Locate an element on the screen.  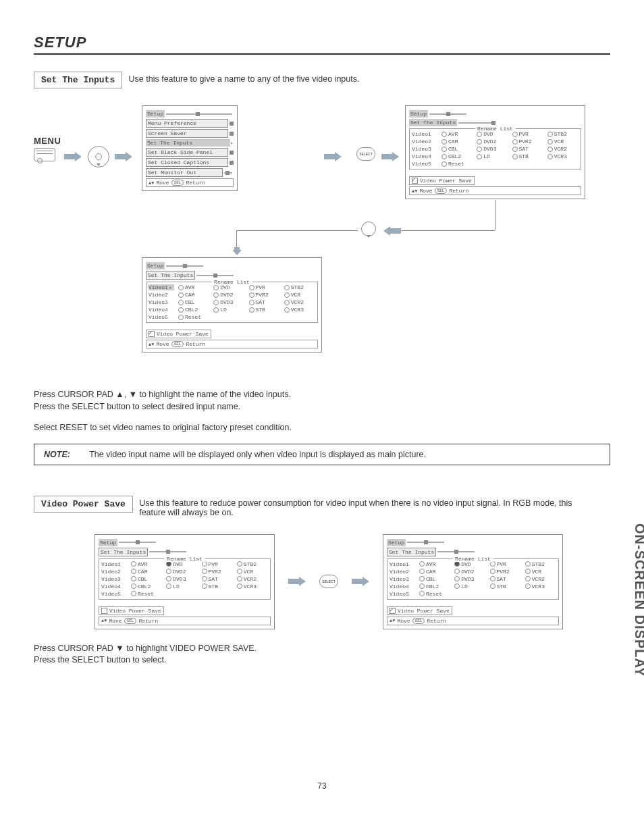
osd-menu-item: Set Black Side Panel is located at coordinates (187, 153).